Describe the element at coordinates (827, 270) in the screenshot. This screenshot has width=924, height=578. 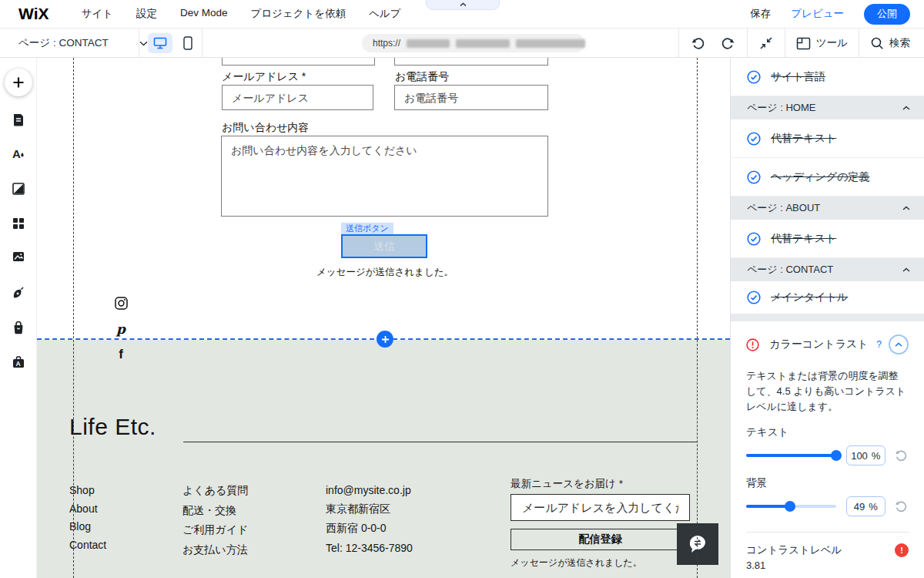
I see `section-header-page-contact: ページ : CONTACT` at that location.